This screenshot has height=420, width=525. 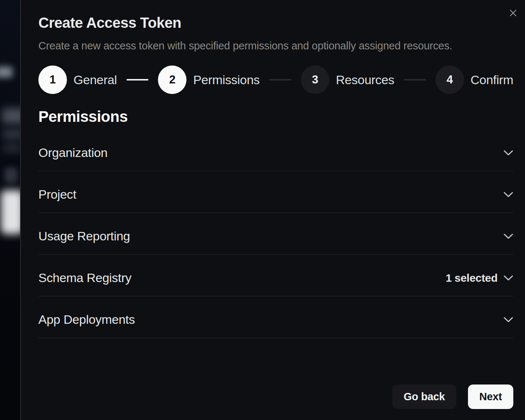 I want to click on step-confirm: 4 Confirm, so click(x=475, y=80).